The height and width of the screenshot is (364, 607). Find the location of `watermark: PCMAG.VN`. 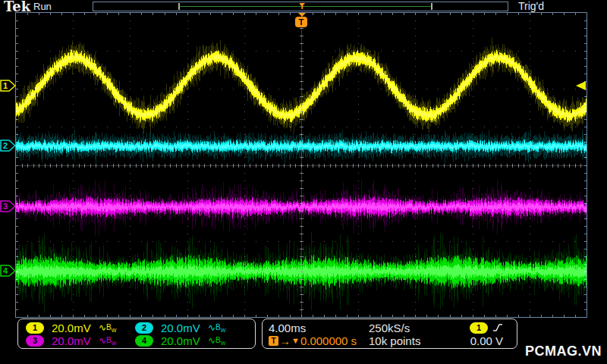

watermark: PCMAG.VN is located at coordinates (563, 352).